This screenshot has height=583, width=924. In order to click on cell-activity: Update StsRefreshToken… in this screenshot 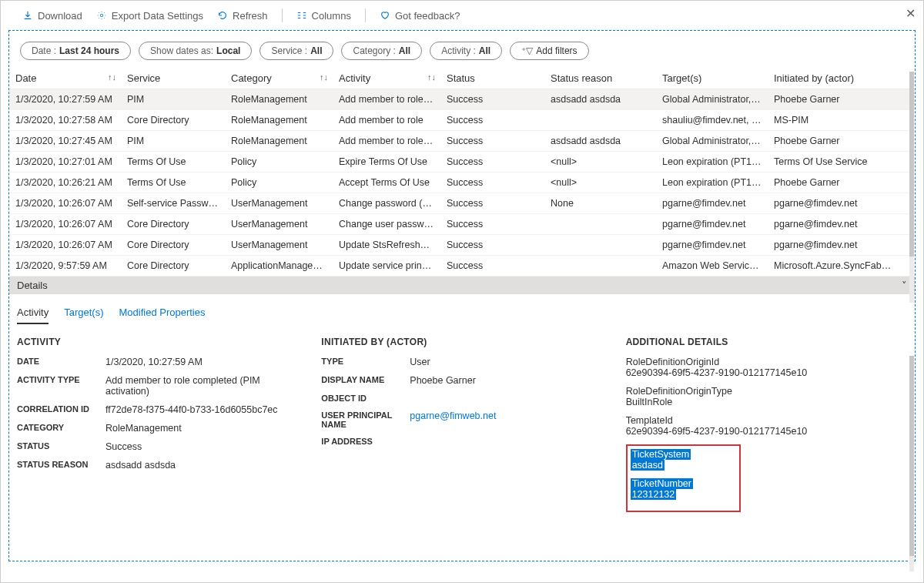, I will do `click(387, 245)`.